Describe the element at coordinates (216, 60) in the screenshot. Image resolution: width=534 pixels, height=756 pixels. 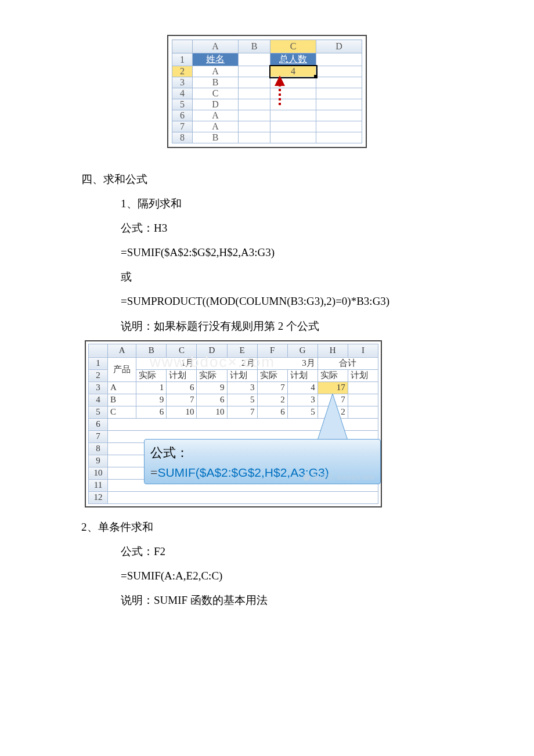
I see `cell: 姓名` at that location.